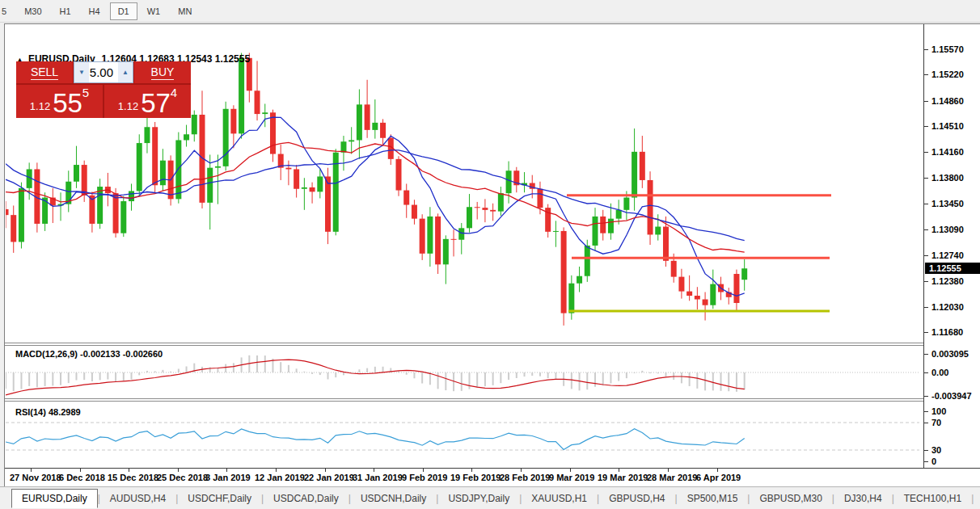  What do you see at coordinates (95, 11) in the screenshot?
I see `timeframe-button-h4: H4` at bounding box center [95, 11].